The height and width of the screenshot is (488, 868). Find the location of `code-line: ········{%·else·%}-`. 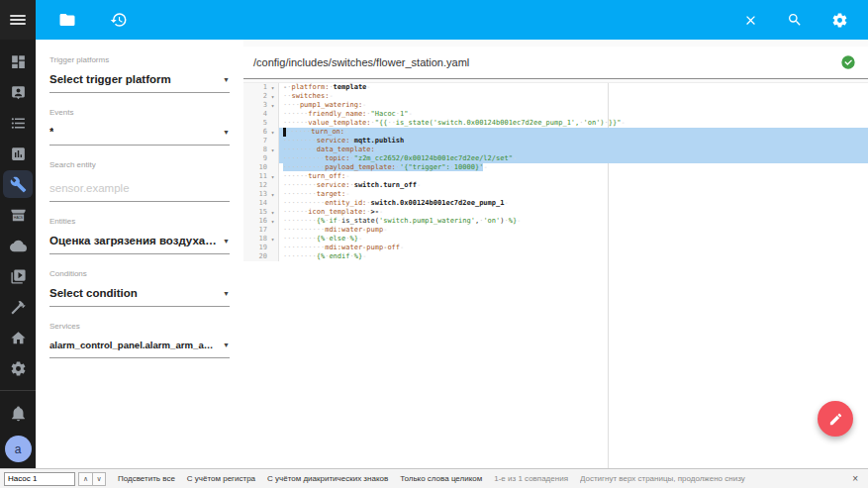

code-line: ········{%·else·%}- is located at coordinates (574, 240).